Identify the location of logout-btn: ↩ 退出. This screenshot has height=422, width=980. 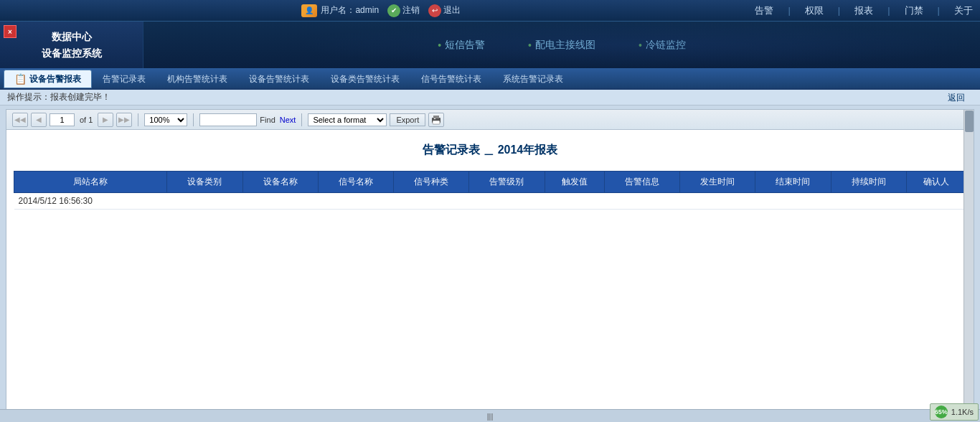
(445, 11).